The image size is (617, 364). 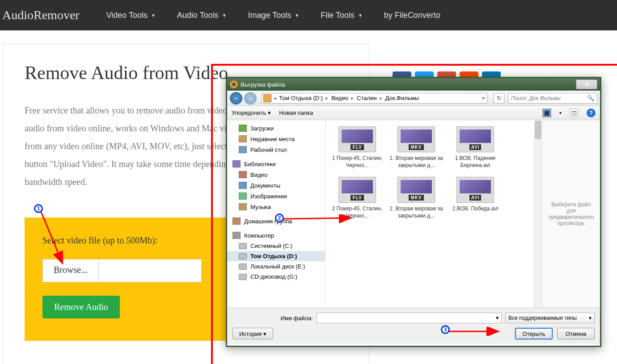 I want to click on view-mode-button: ▦, so click(x=547, y=113).